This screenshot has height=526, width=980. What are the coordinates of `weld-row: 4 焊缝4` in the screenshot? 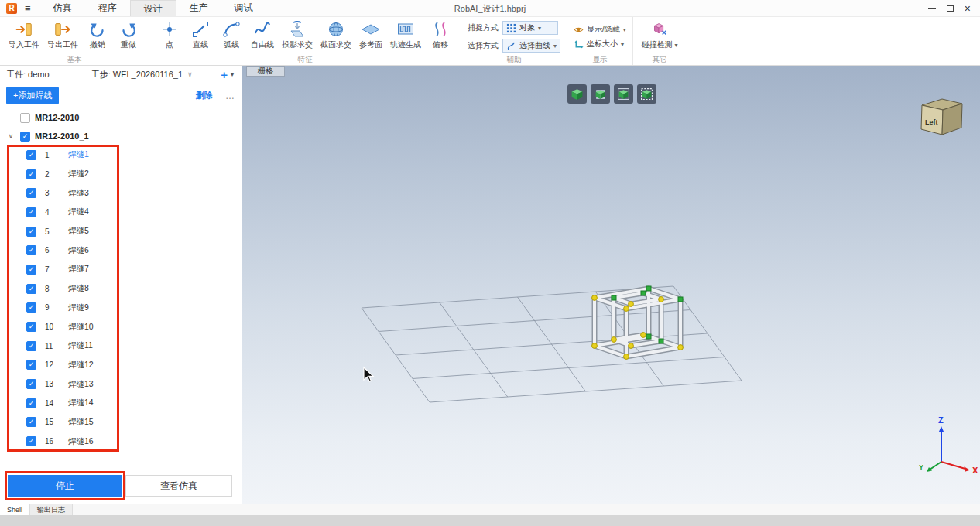 It's located at (121, 212).